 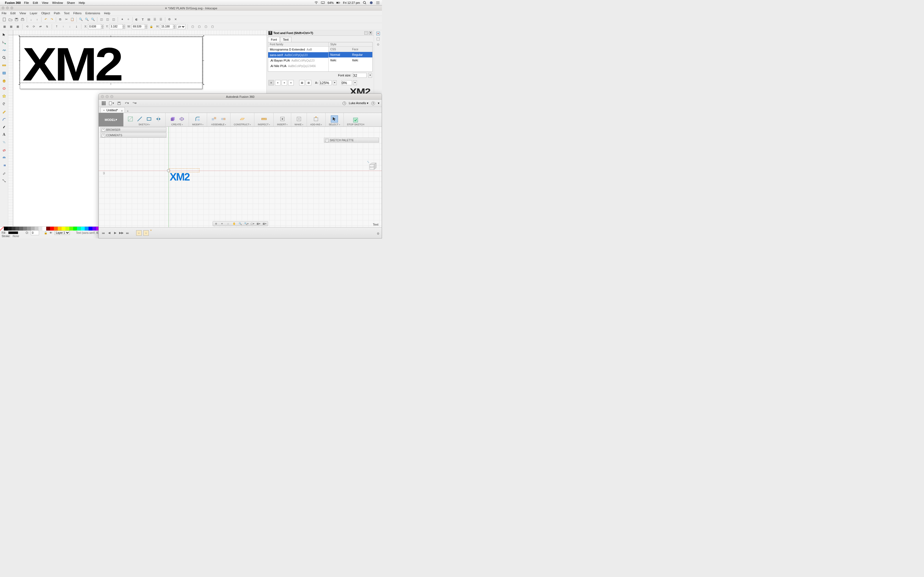 I want to click on timeline-fwd-icon: ▶▶, so click(x=121, y=233).